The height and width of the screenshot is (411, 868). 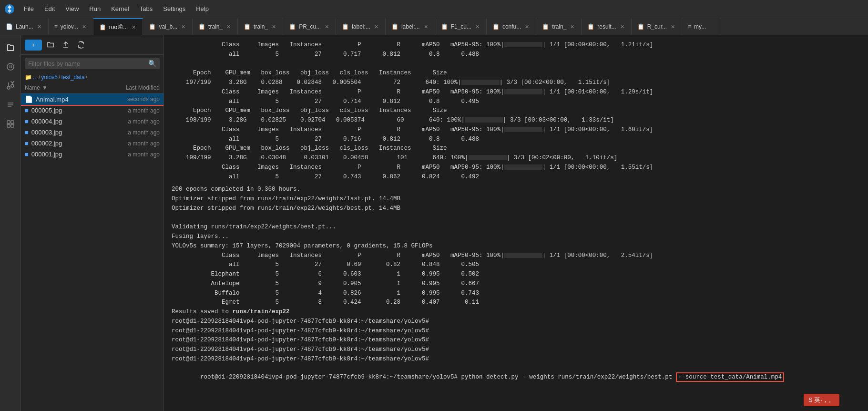 What do you see at coordinates (92, 133) in the screenshot?
I see `file-item-000003: ■ 000003.jpg a month ago` at bounding box center [92, 133].